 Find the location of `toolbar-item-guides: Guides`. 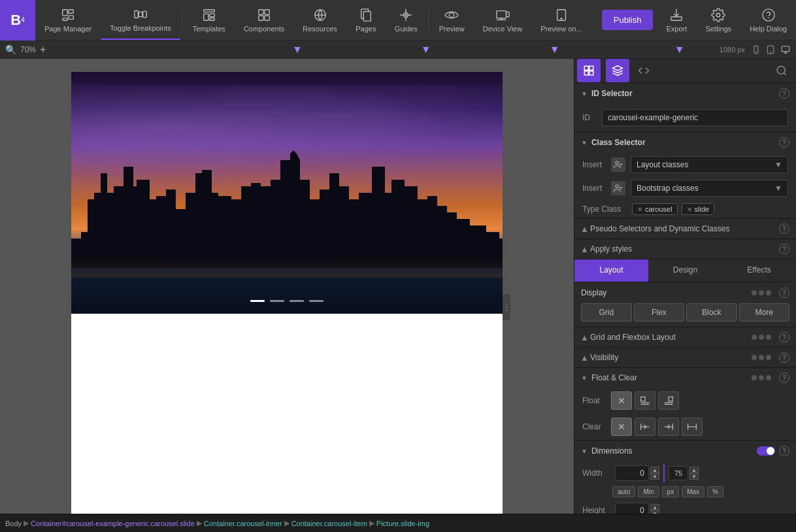

toolbar-item-guides: Guides is located at coordinates (406, 20).